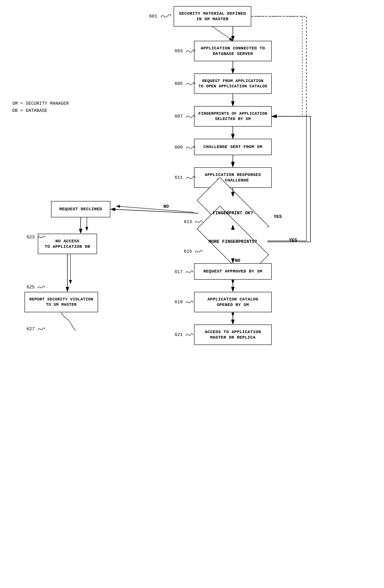 This screenshot has width=384, height=588. What do you see at coordinates (233, 51) in the screenshot?
I see `box-app-connected: APPLICATION CONNECTED TO DATABASE SERVER` at bounding box center [233, 51].